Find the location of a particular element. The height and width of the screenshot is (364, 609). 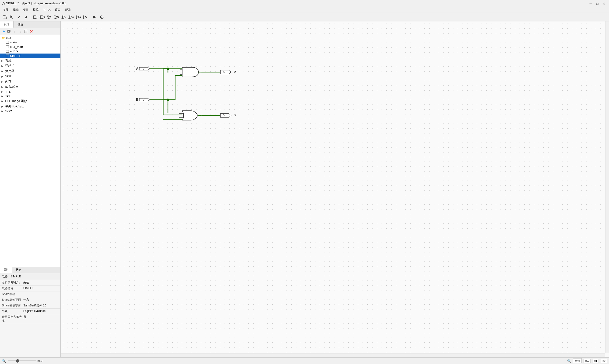

svg-text: Z is located at coordinates (235, 72).